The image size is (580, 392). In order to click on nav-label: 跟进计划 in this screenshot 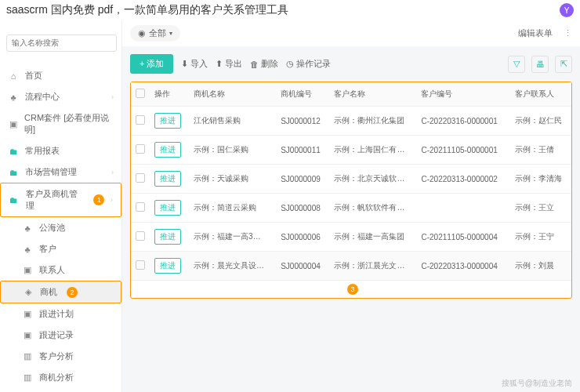, I will do `click(56, 314)`.